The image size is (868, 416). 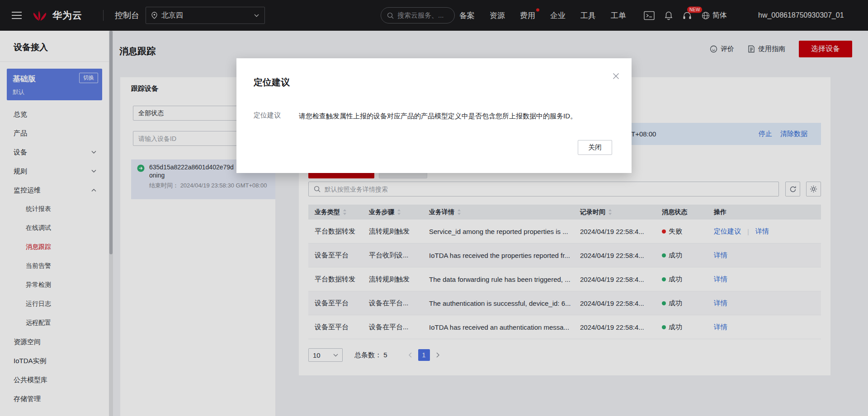 What do you see at coordinates (595, 147) in the screenshot?
I see `close-button: 关闭` at bounding box center [595, 147].